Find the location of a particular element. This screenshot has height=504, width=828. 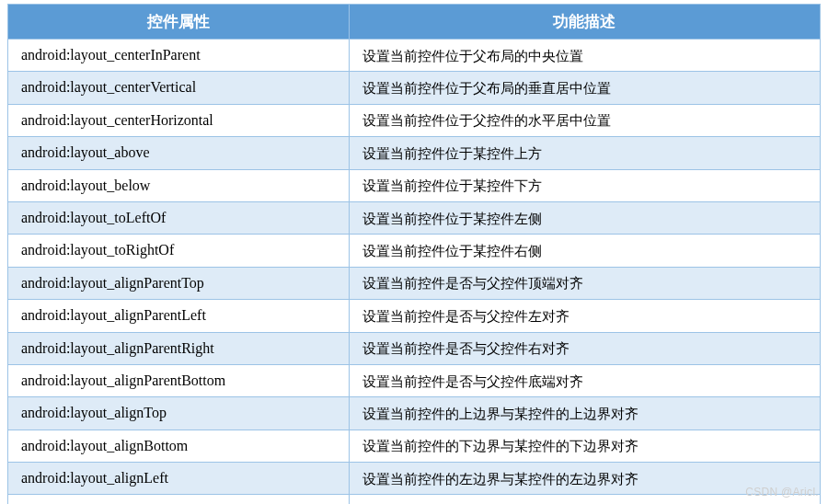

cell-attr: android:layout_alignParentTop is located at coordinates (178, 283).